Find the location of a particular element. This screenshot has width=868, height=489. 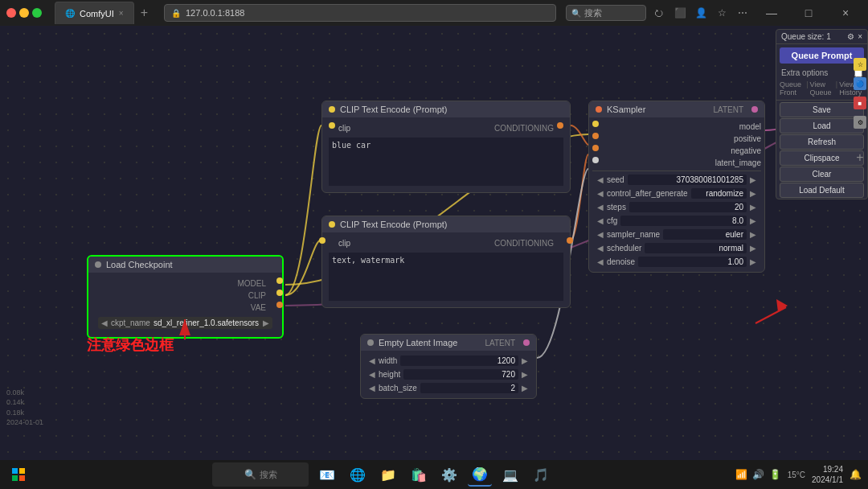

extensions-icon: ⬛ is located at coordinates (680, 13).